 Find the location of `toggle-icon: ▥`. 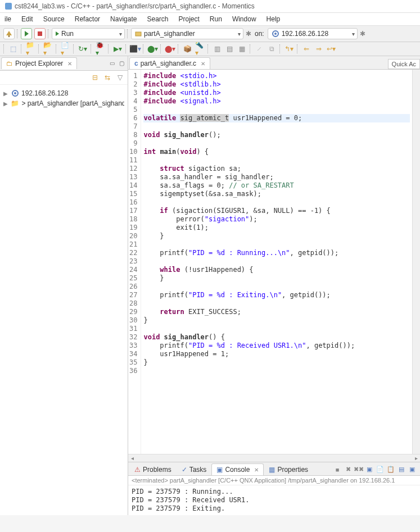

toggle-icon: ▥ is located at coordinates (217, 49).